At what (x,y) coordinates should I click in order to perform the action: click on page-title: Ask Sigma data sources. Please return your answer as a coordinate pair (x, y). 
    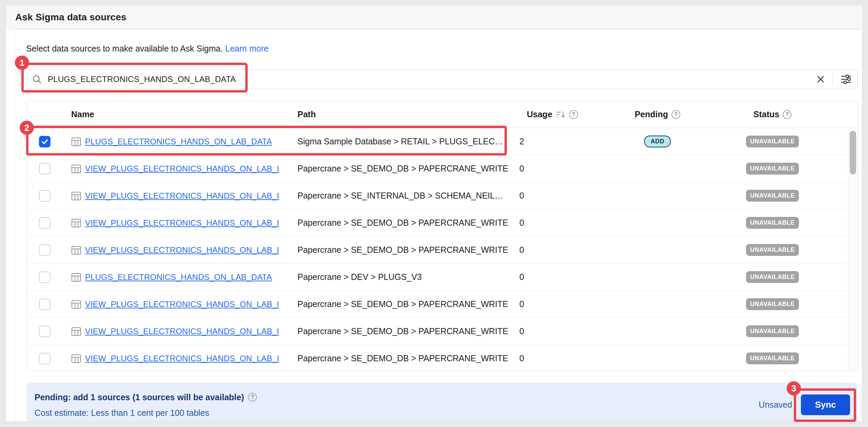
    Looking at the image, I should click on (71, 17).